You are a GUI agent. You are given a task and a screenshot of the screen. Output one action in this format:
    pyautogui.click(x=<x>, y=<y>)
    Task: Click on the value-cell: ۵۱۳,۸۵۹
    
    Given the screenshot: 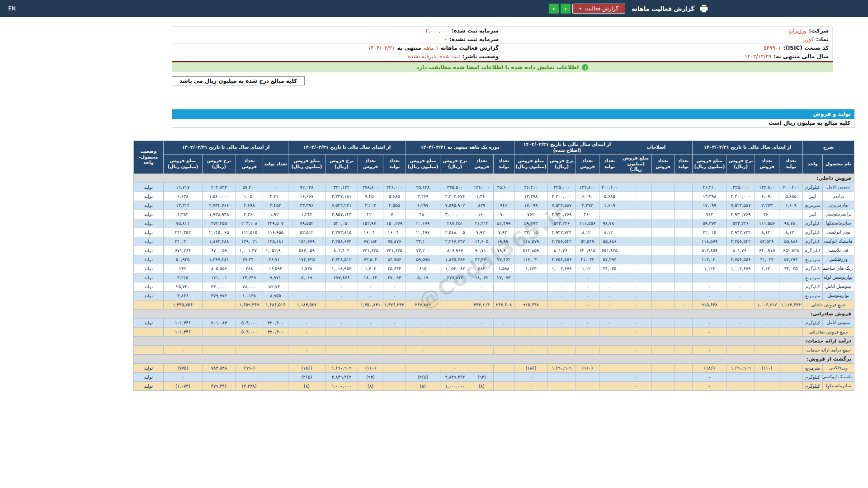 What is the action you would take?
    pyautogui.click(x=531, y=250)
    